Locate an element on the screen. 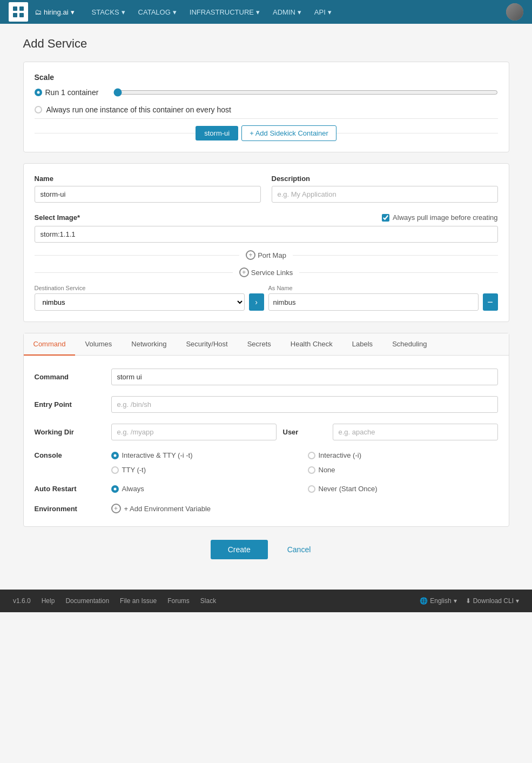  always-pull-option: Always pull image before creating is located at coordinates (440, 217).